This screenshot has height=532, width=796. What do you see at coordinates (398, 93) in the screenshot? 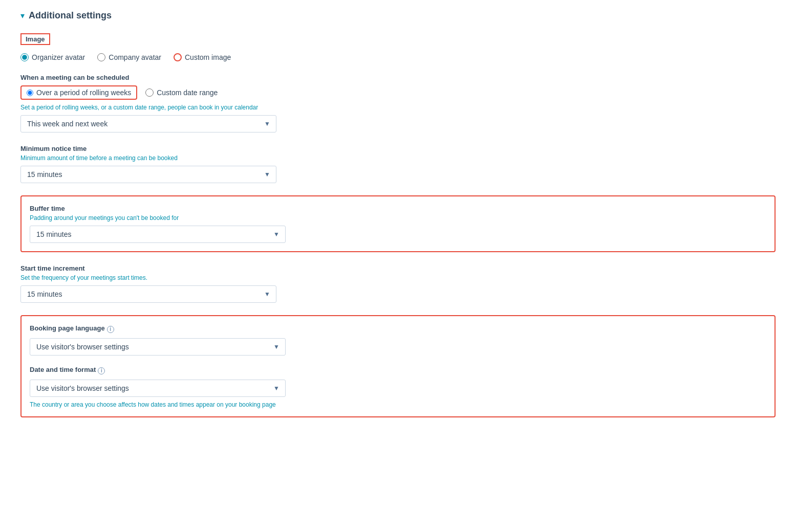
I see `schedule-radio-group: Over a period of rolling weeks Custom da…` at bounding box center [398, 93].